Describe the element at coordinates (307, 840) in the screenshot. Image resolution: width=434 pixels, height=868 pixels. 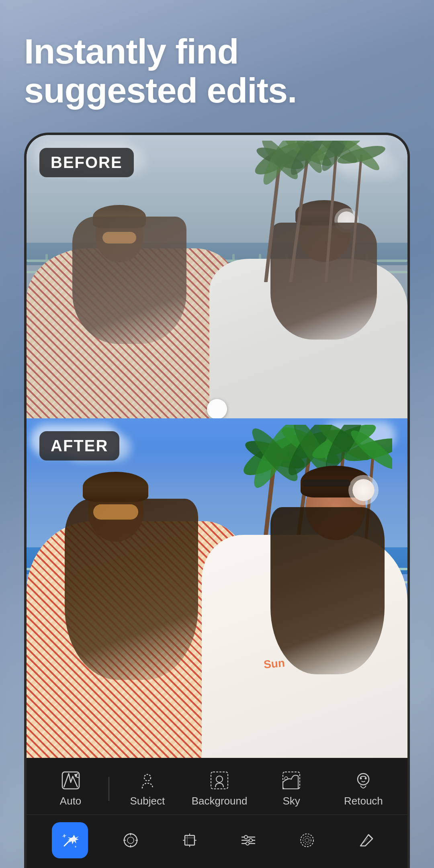
I see `mask-button` at that location.